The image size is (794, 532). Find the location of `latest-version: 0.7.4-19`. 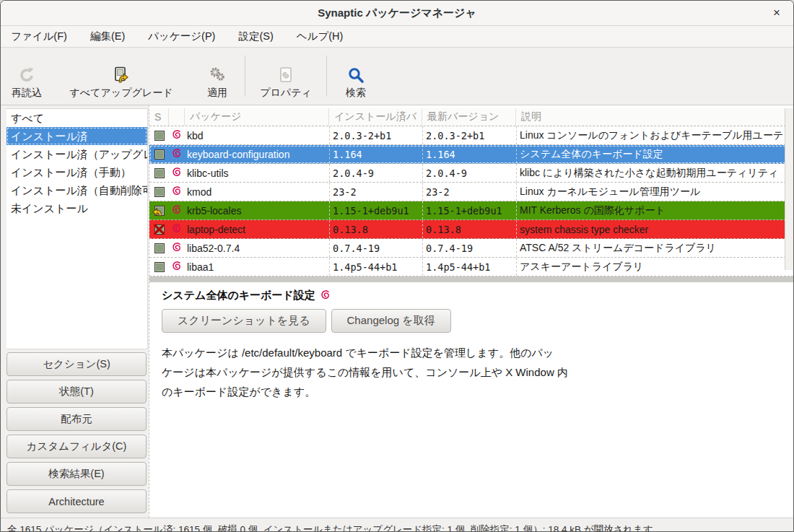

latest-version: 0.7.4-19 is located at coordinates (469, 248).